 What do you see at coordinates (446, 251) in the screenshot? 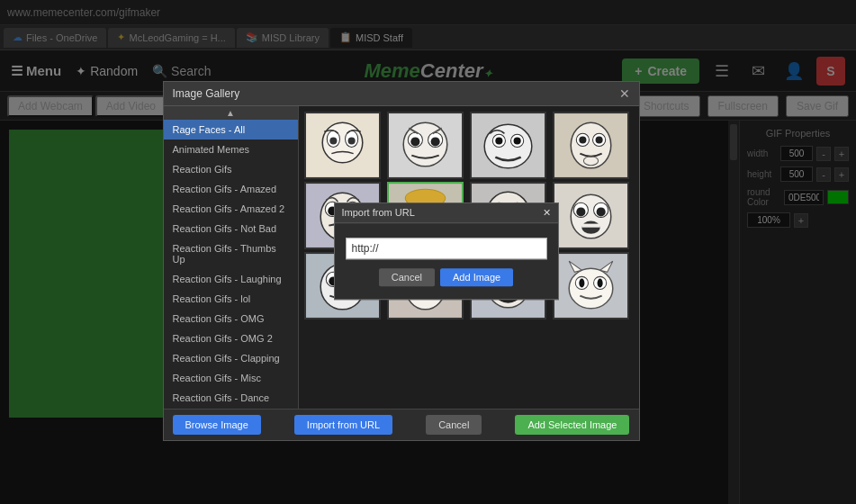
I see `import-url-dialog: Import from URL ✕ Cancel Add Image` at bounding box center [446, 251].